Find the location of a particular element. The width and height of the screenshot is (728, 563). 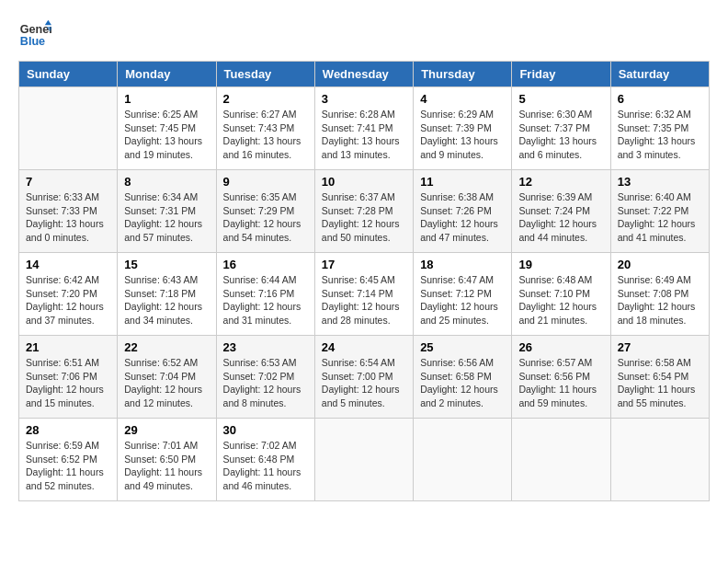

day-number: 15 is located at coordinates (166, 265).